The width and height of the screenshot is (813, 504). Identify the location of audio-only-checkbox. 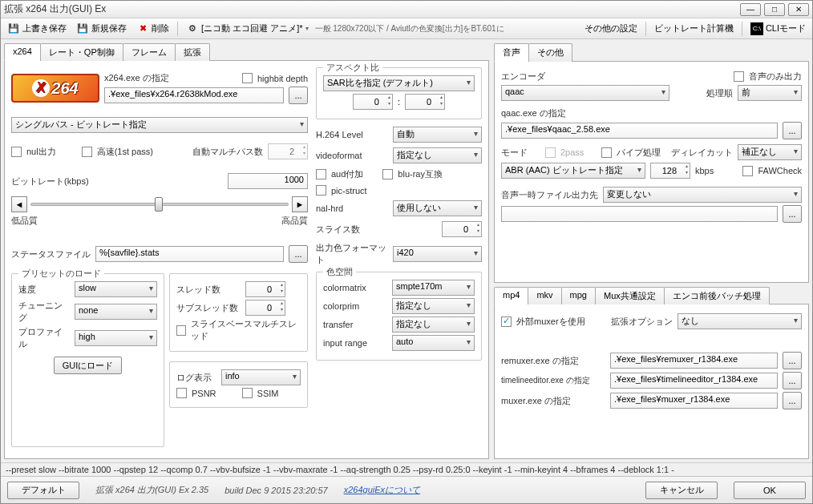
(739, 77).